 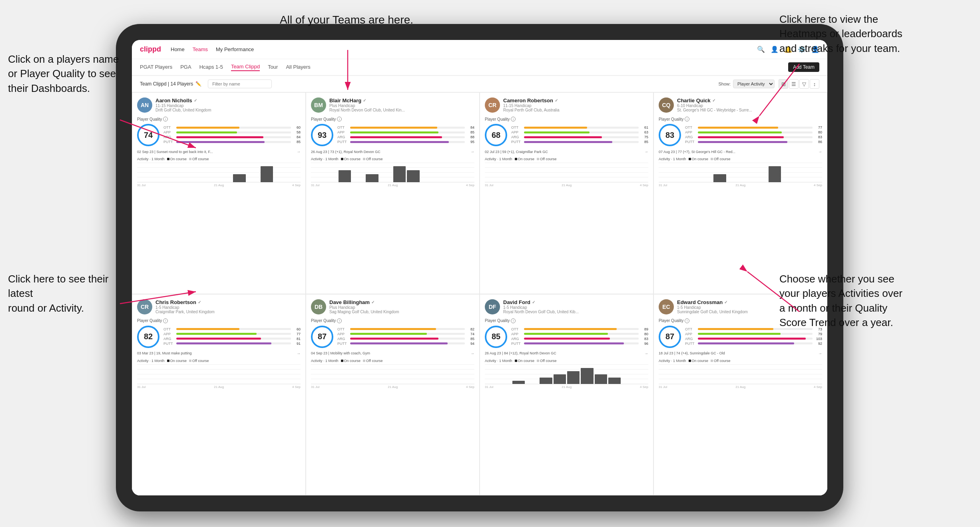 I want to click on latest-round: 26 Aug 23 | 84 (+12), Royal North Devon …, so click(x=567, y=353).